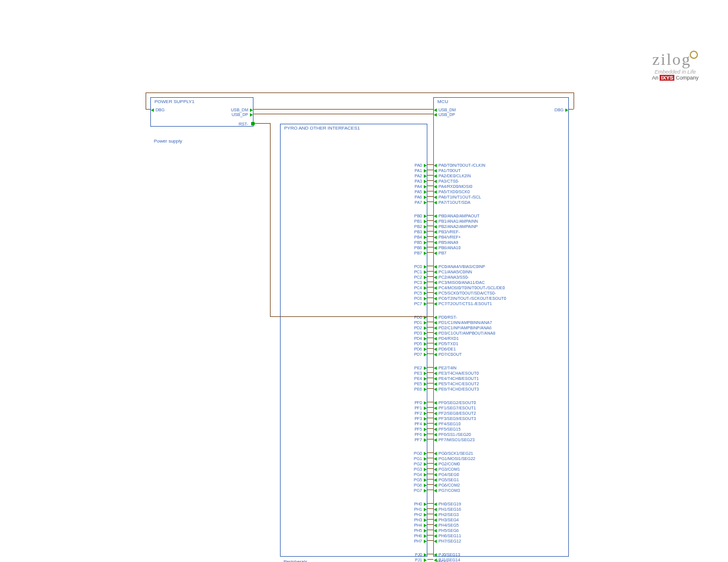 The height and width of the screenshot is (562, 728). What do you see at coordinates (501, 222) in the screenshot?
I see `mcu-pin-pb1: PB1/ANA1/AMPAINN` at bounding box center [501, 222].